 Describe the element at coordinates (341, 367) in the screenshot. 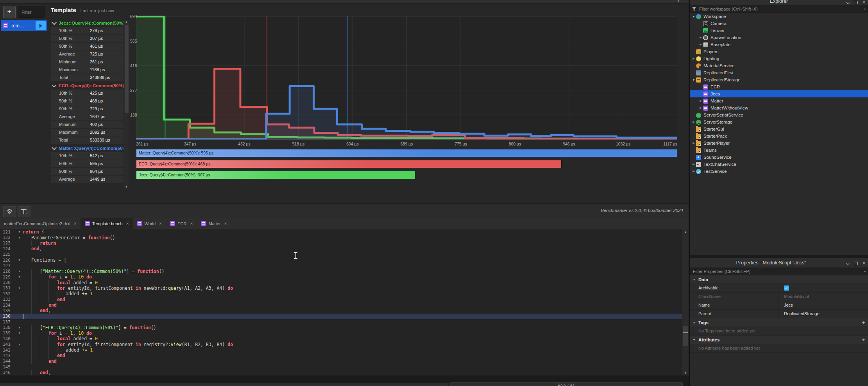

I see `code-line: 145` at that location.